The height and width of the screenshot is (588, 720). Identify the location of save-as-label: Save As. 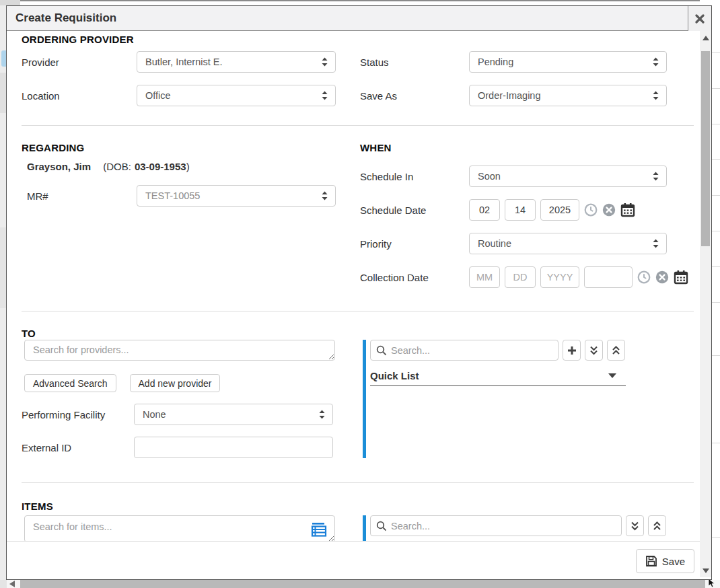
(415, 96).